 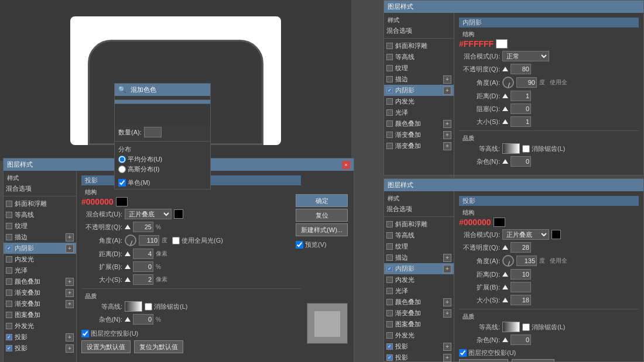 I want to click on style-mix-options-tr: 混合选项, so click(x=419, y=30).